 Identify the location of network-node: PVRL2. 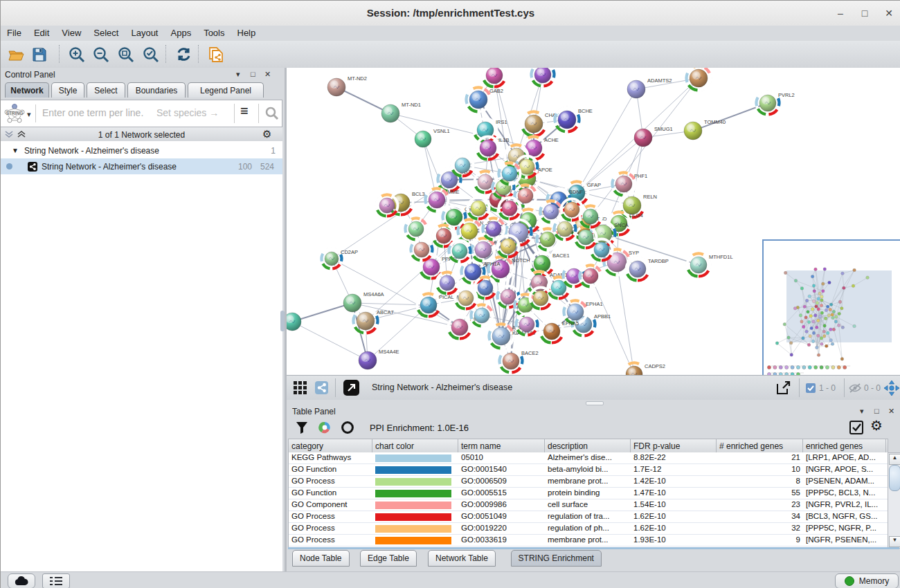
(775, 102).